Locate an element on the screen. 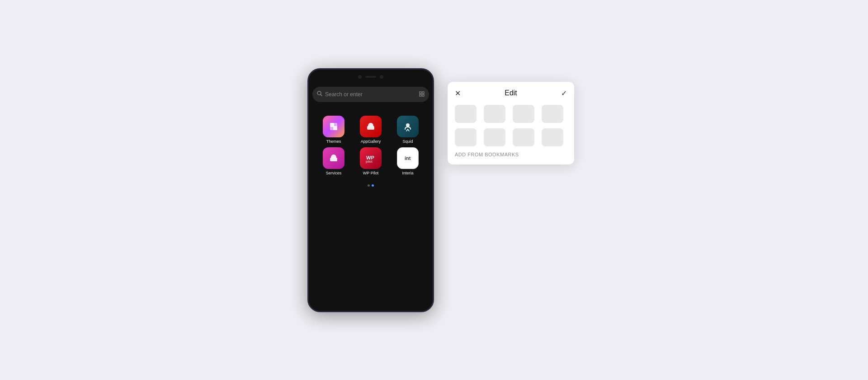 Image resolution: width=868 pixels, height=380 pixels. app-icon-appgallery is located at coordinates (371, 127).